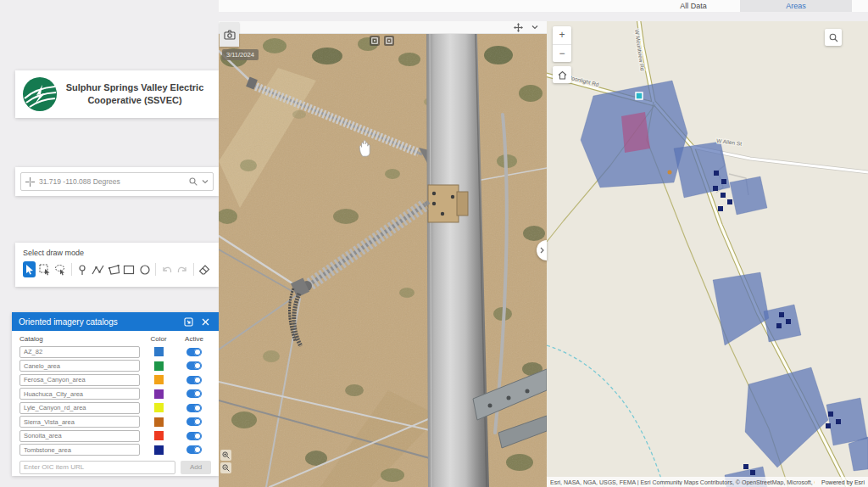  I want to click on redo-button, so click(183, 270).